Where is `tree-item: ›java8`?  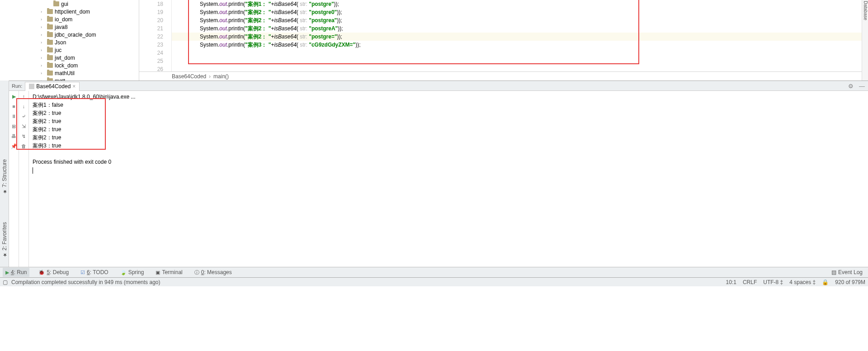
tree-item: ›java8 is located at coordinates (90, 27).